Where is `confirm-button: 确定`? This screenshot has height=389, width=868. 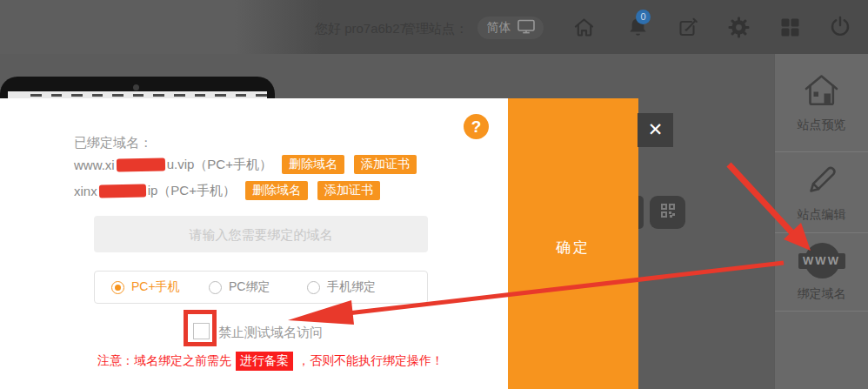 confirm-button: 确定 is located at coordinates (573, 244).